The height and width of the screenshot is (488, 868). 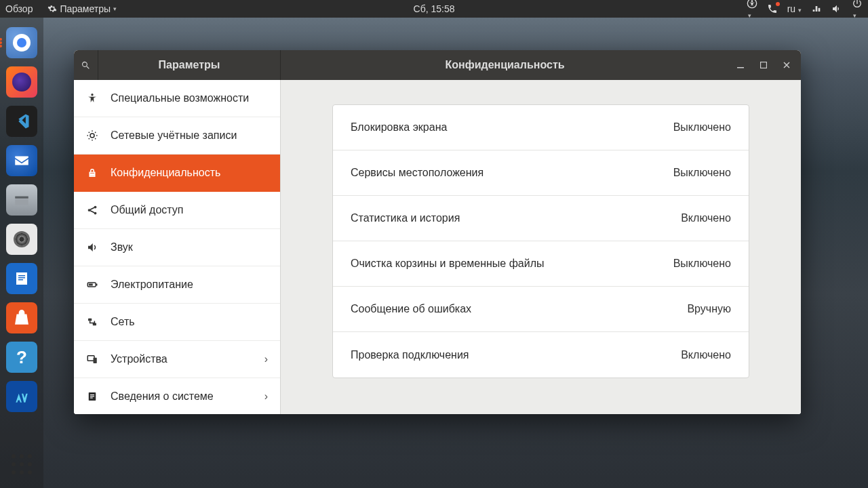 I want to click on app-menu: Параметры ▾, so click(x=82, y=9).